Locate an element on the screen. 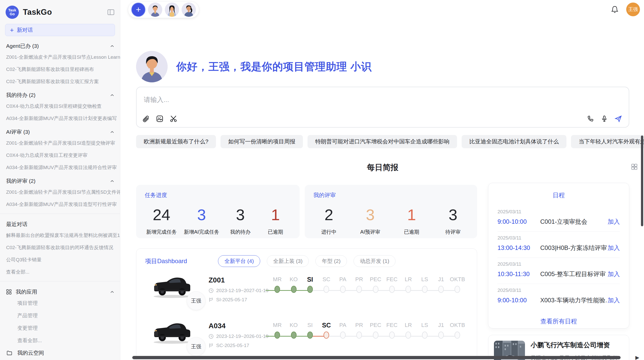 The image size is (644, 360). image-icon is located at coordinates (160, 119).